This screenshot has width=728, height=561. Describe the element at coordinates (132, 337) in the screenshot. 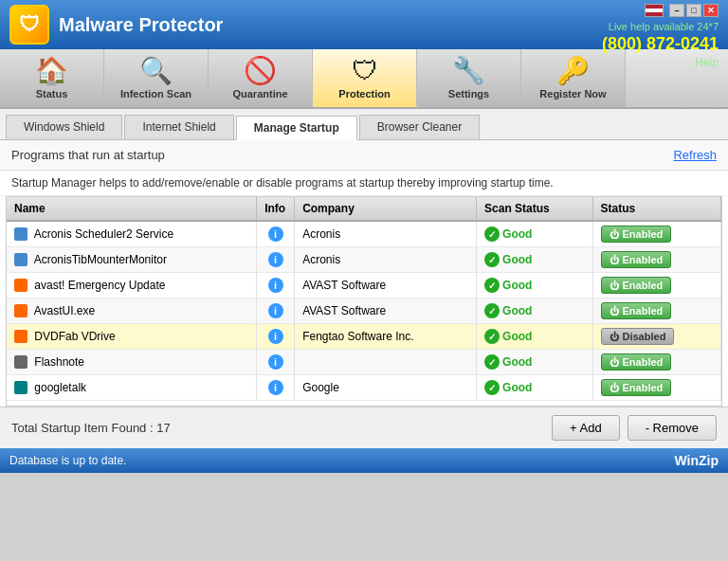

I see `row-name: DVDFab VDrive` at that location.